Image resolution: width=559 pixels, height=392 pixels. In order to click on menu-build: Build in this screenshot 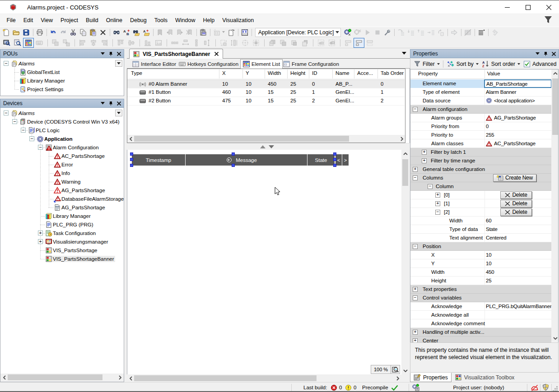, I will do `click(92, 20)`.